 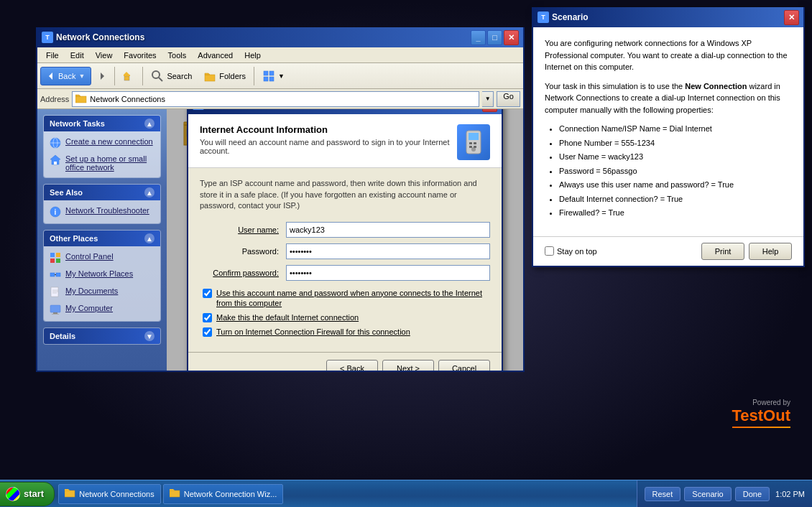 I want to click on other-places-collapse: ▲, so click(x=149, y=238).